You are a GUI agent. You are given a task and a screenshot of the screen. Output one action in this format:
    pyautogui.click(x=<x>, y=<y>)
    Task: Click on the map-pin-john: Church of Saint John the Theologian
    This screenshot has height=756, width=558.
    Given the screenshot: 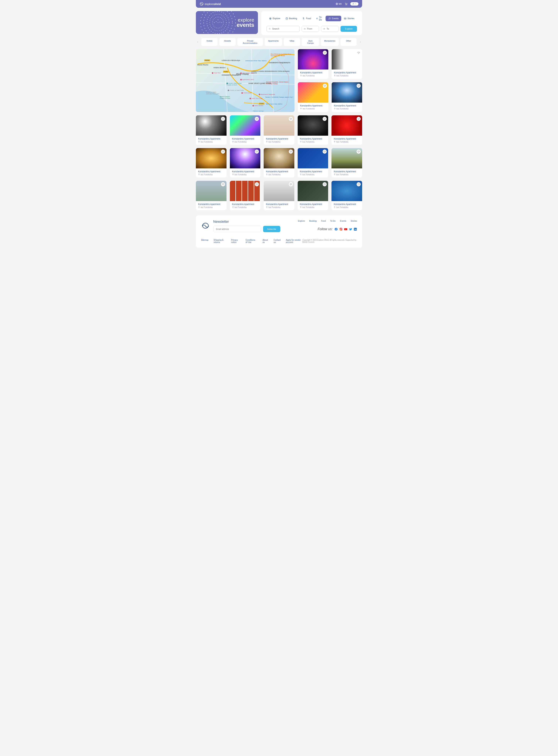 What is the action you would take?
    pyautogui.click(x=213, y=93)
    